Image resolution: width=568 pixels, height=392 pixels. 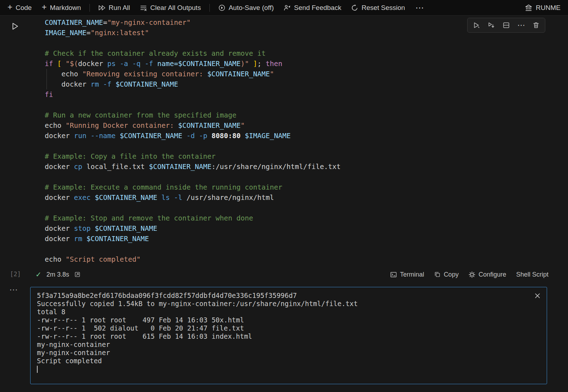 I want to click on auto-save-toggle: Auto-Save (off), so click(x=246, y=8).